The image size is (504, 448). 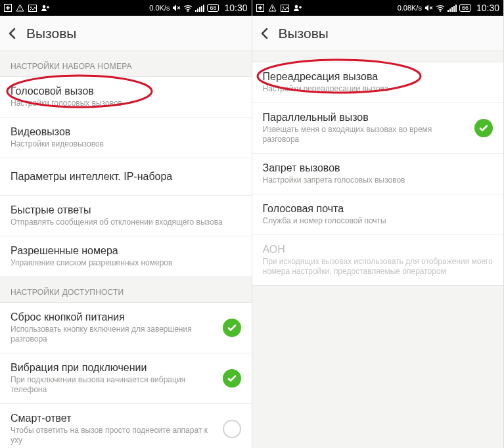 What do you see at coordinates (113, 436) in the screenshot?
I see `item-sub: Чтобы ответить на вызов просто поднесите…` at bounding box center [113, 436].